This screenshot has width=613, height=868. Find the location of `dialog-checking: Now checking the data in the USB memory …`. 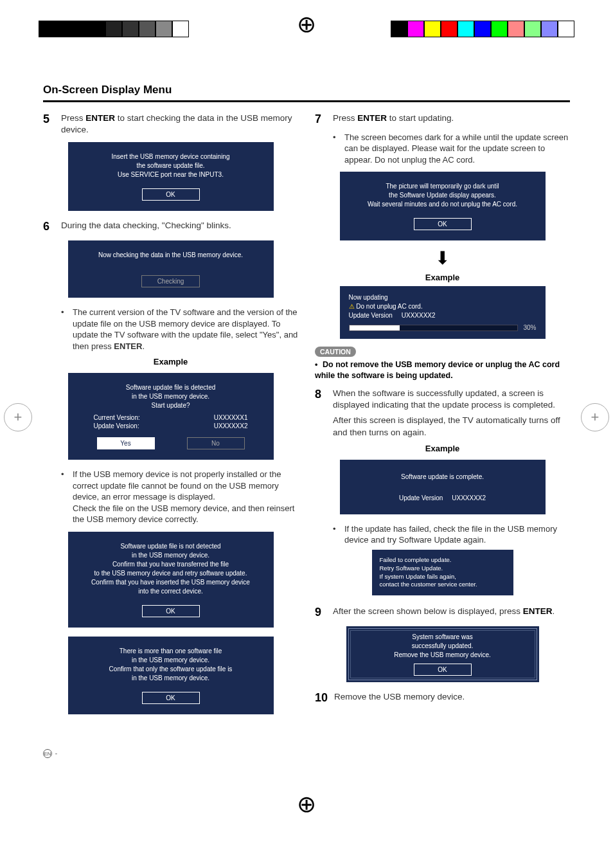

dialog-checking: Now checking the data in the USB memory … is located at coordinates (171, 269).